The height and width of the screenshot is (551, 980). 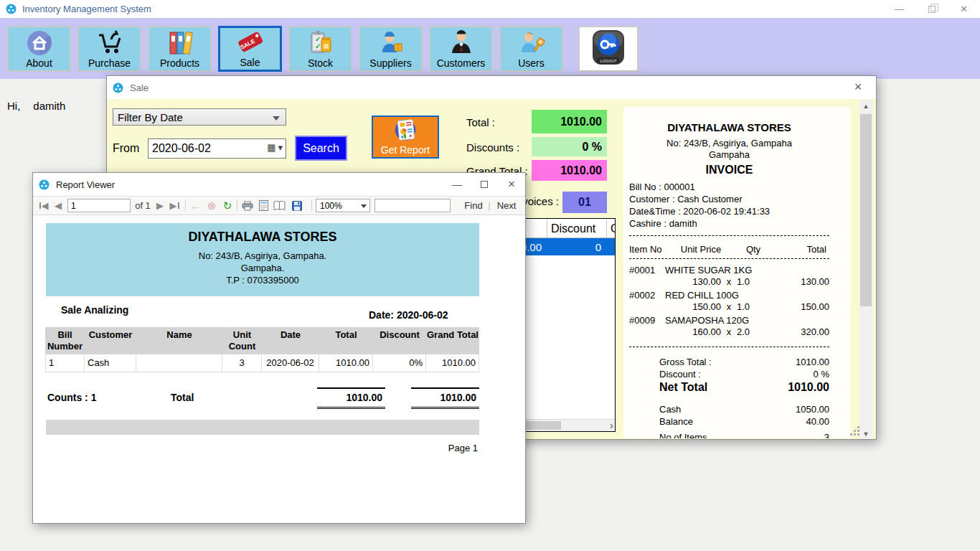 What do you see at coordinates (298, 205) in the screenshot?
I see `export-button` at bounding box center [298, 205].